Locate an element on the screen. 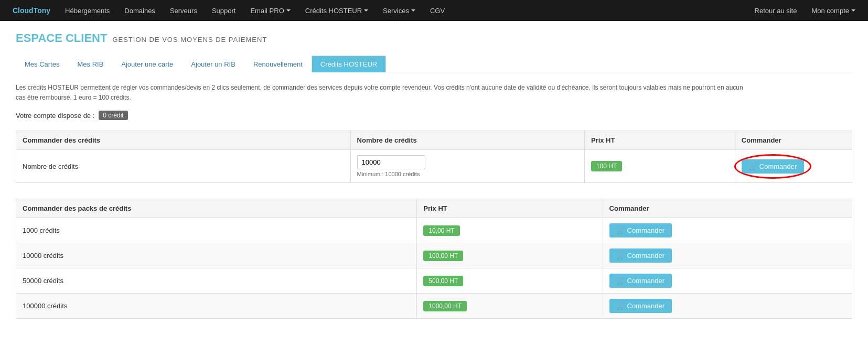 The width and height of the screenshot is (868, 346). navbar-right: Retour au site Mon compte is located at coordinates (805, 10).